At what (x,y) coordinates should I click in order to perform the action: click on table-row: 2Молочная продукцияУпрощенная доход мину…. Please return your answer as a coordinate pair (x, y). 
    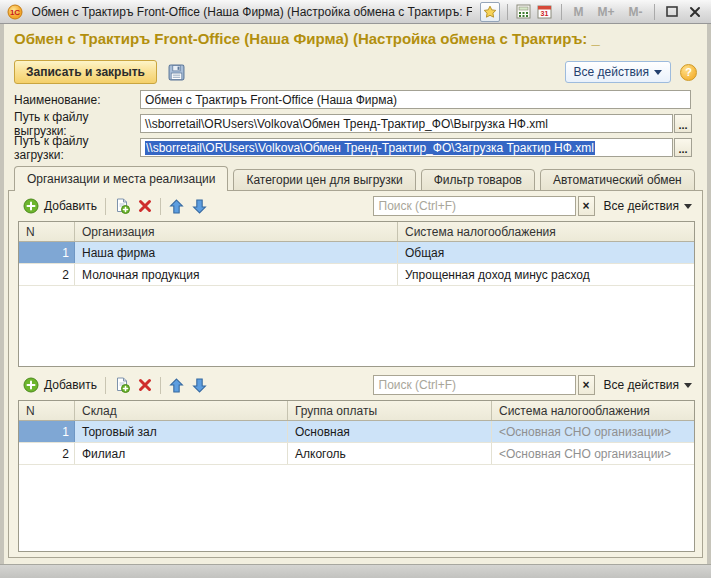
    Looking at the image, I should click on (356, 275).